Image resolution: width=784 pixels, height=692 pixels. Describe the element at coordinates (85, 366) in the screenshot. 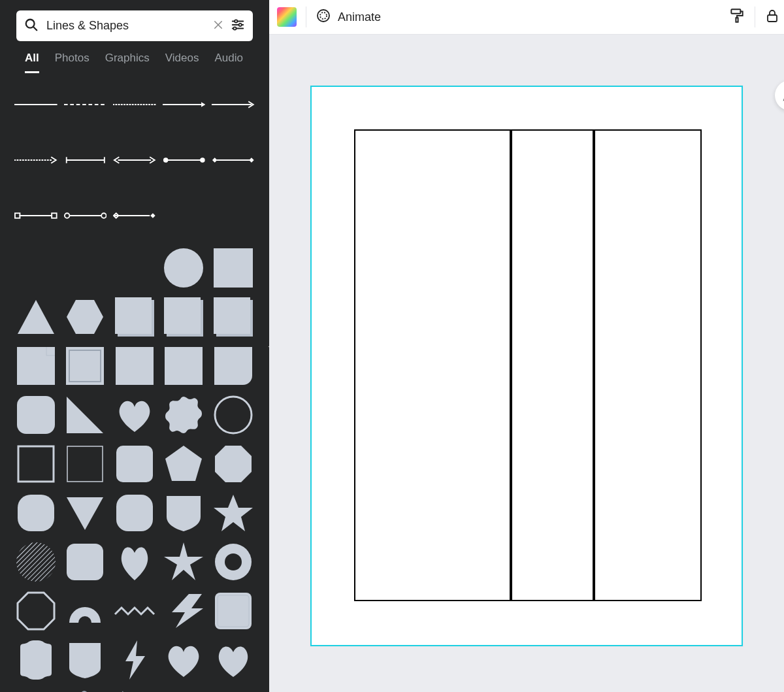

I see `shape-square-inset` at that location.